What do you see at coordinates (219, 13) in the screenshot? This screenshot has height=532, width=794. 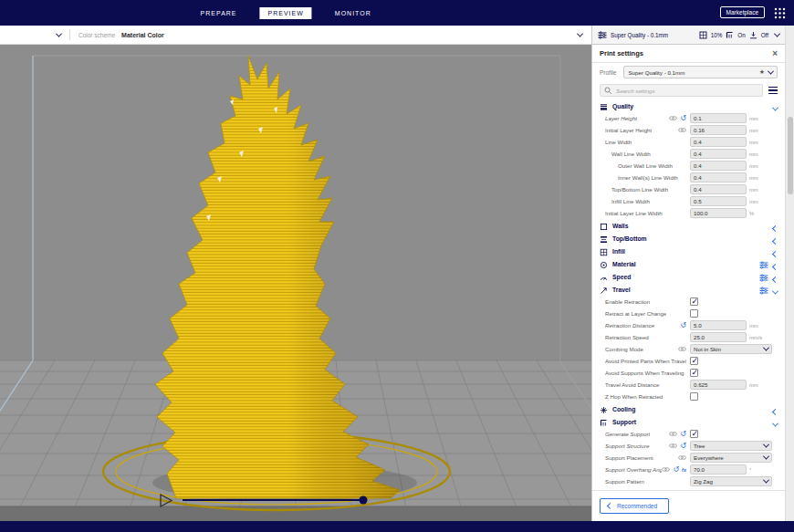 I see `tab-prepare: PREPARE` at bounding box center [219, 13].